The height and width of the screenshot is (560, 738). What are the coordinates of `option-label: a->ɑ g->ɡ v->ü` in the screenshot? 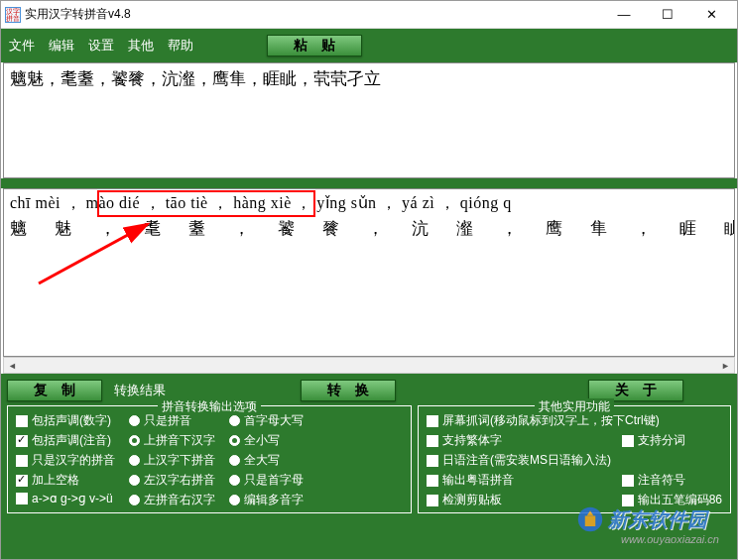 It's located at (72, 499).